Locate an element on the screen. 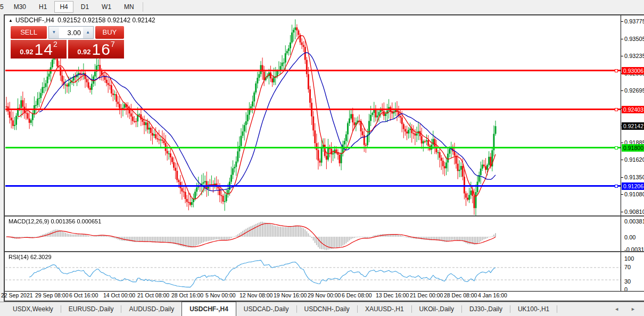  chart-tab-dj30-daily: DJ30-,Daily is located at coordinates (486, 309).